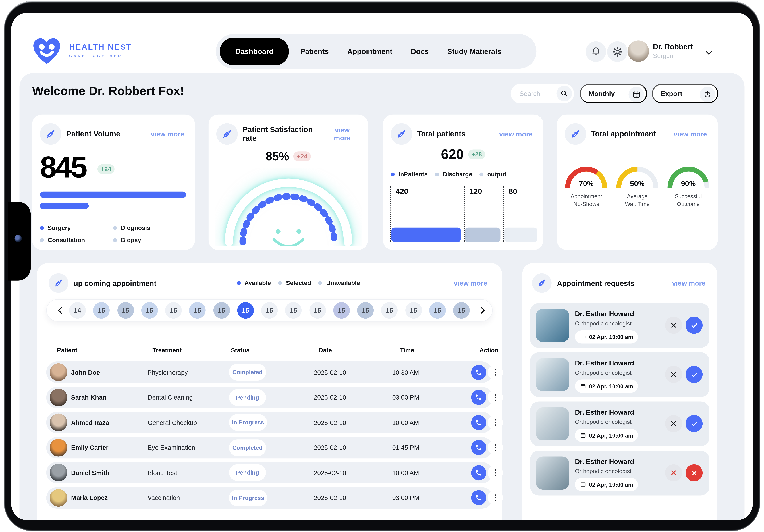 This screenshot has width=764, height=532. Describe the element at coordinates (688, 200) in the screenshot. I see `gauge-caption: SuccessfulOutcome` at that location.